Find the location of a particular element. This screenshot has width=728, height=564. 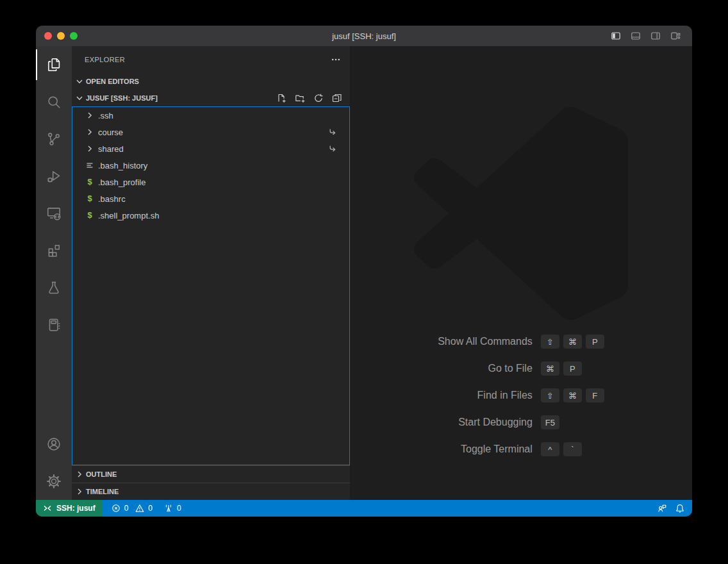

minimize-window-button is located at coordinates (61, 36).